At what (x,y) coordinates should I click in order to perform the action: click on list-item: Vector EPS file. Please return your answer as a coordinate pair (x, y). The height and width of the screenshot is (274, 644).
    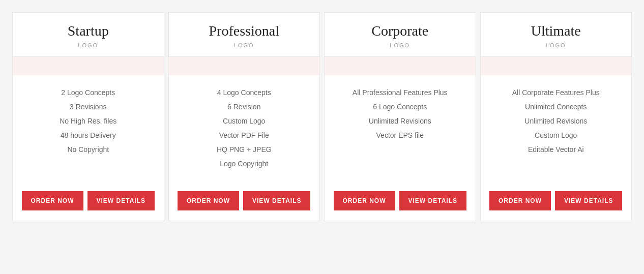
    Looking at the image, I should click on (400, 135).